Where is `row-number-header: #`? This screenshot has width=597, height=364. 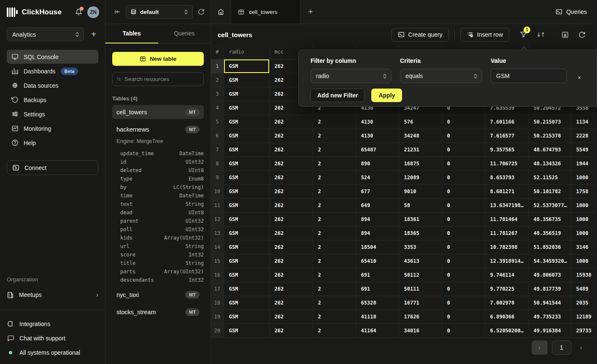 row-number-header: # is located at coordinates (217, 52).